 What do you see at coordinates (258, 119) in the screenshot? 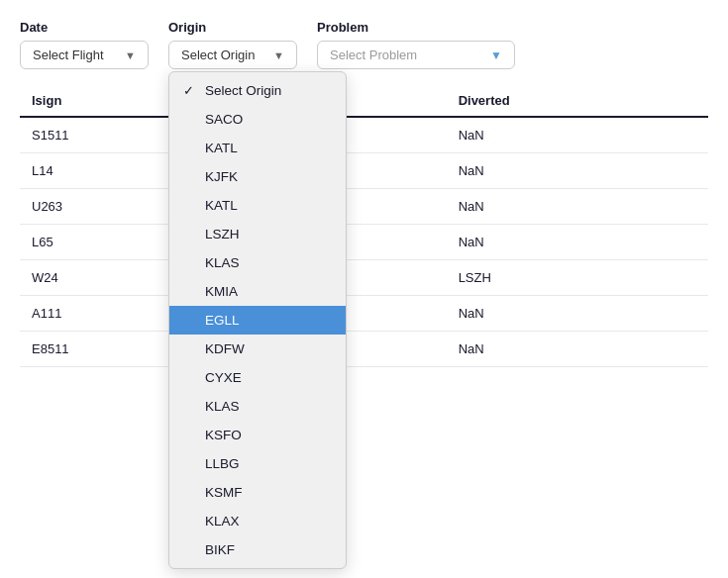
I see `origin-option-1: SACO` at bounding box center [258, 119].